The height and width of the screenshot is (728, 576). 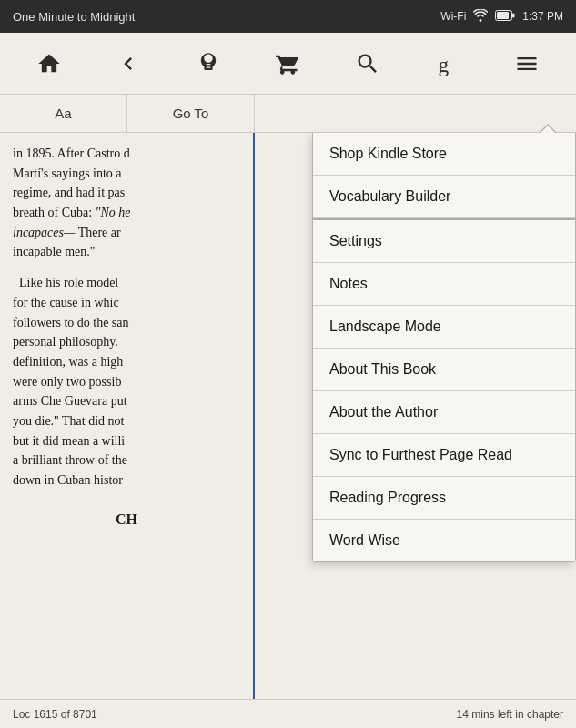 What do you see at coordinates (453, 16) in the screenshot?
I see `wifi-label: Wi-Fi` at bounding box center [453, 16].